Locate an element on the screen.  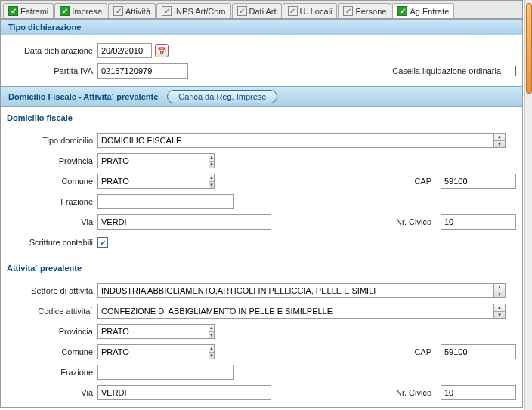
vertical-scrollbar is located at coordinates (528, 205).